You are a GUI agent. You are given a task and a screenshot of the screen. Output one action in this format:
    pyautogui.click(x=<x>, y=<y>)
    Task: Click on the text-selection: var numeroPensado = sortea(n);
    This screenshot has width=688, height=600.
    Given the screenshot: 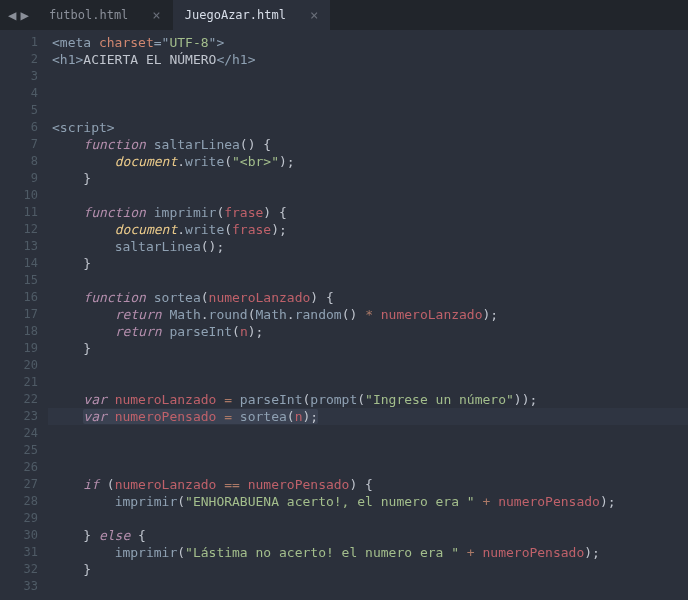 What is the action you would take?
    pyautogui.click(x=200, y=416)
    